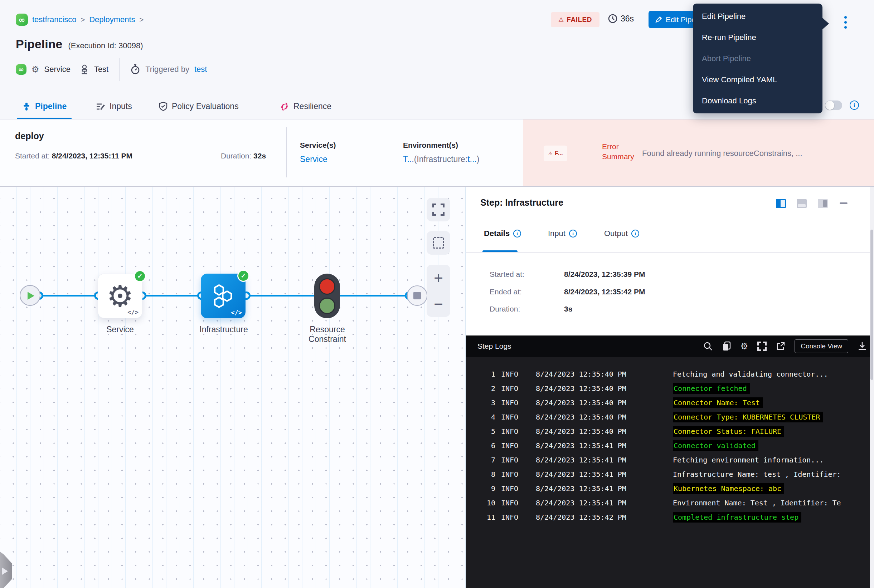 This screenshot has height=588, width=874. Describe the element at coordinates (5, 572) in the screenshot. I see `chevron-right-icon` at that location.